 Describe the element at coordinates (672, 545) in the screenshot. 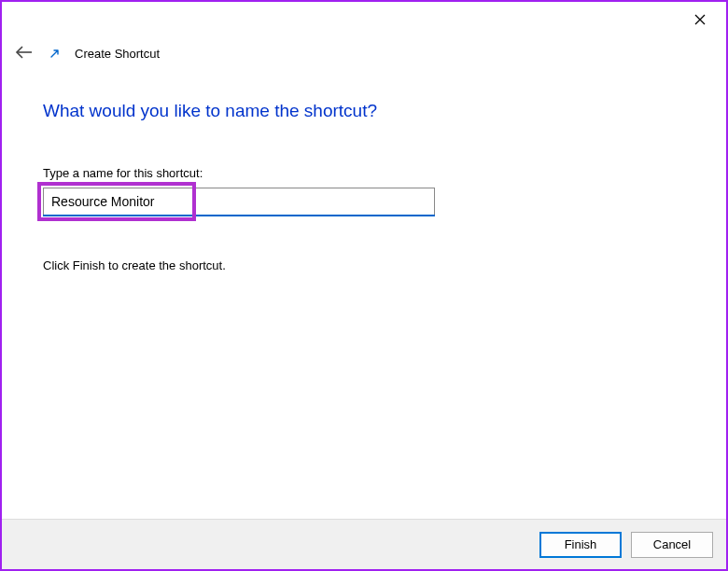

I see `cancel-button: Cancel` at that location.